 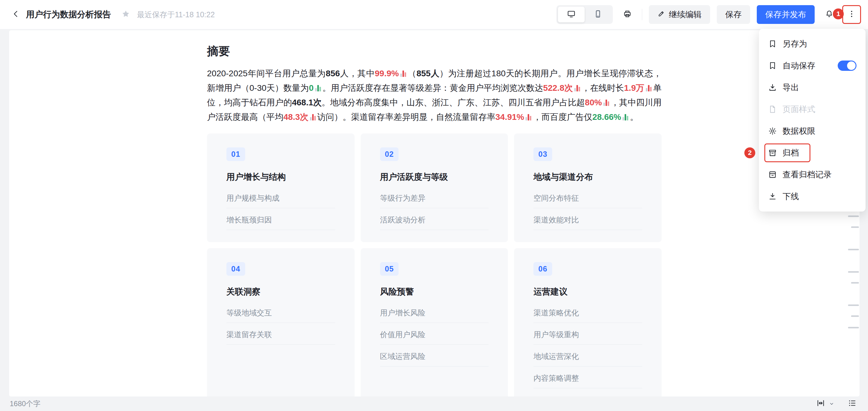 What do you see at coordinates (588, 345) in the screenshot?
I see `card-items: 渠道策略优化用户等级重构地域运营深化内容策略调整` at bounding box center [588, 345].